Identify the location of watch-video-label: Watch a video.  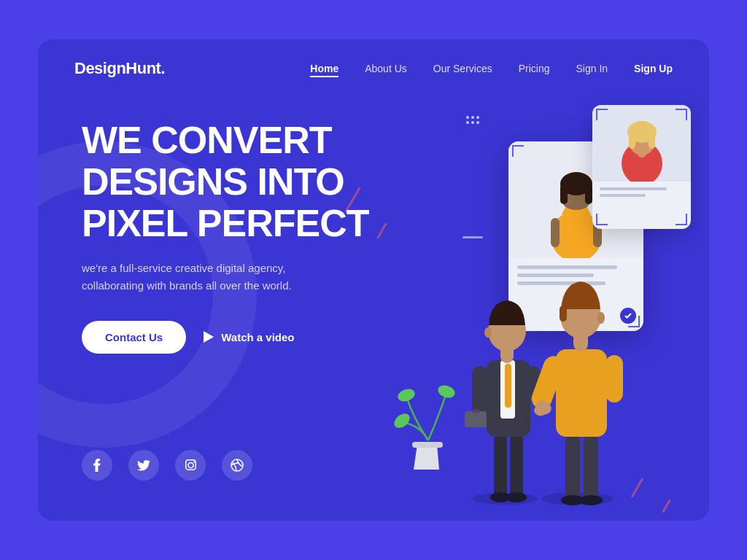
(258, 337).